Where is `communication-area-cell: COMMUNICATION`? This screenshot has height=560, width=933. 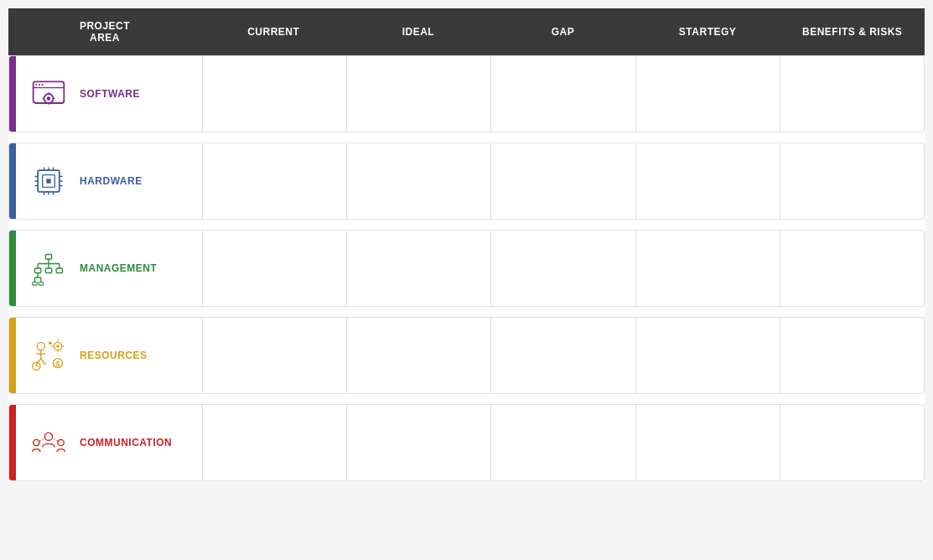
communication-area-cell: COMMUNICATION is located at coordinates (106, 443).